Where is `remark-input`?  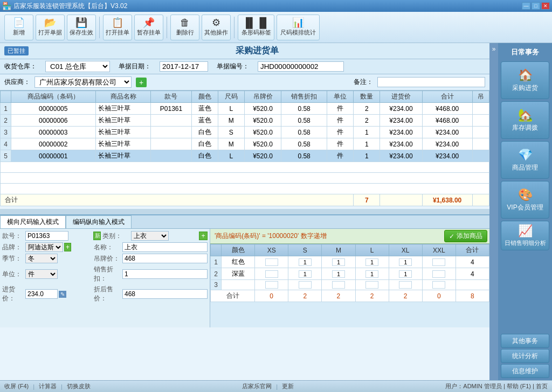
remark-input is located at coordinates (431, 82).